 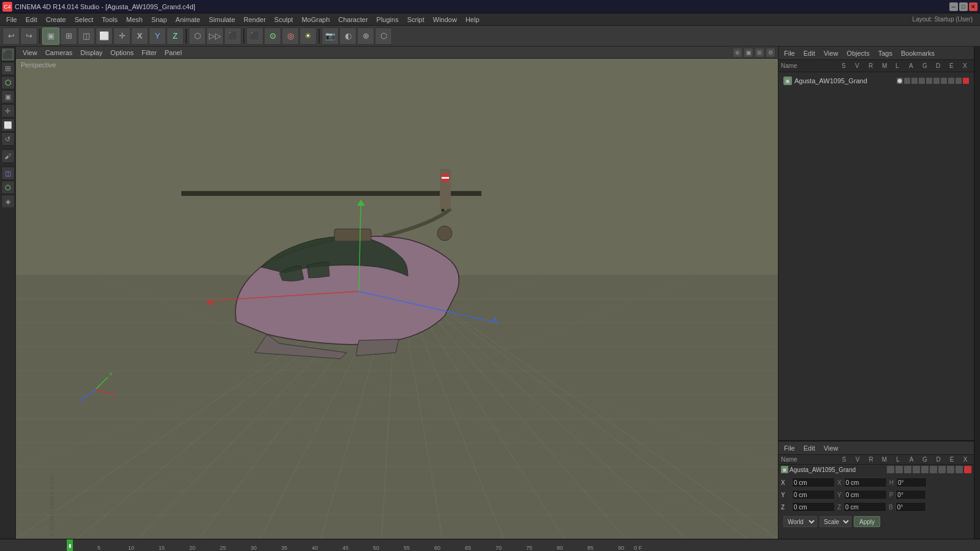 What do you see at coordinates (366, 36) in the screenshot?
I see `snapshot-tool: ⊕` at bounding box center [366, 36].